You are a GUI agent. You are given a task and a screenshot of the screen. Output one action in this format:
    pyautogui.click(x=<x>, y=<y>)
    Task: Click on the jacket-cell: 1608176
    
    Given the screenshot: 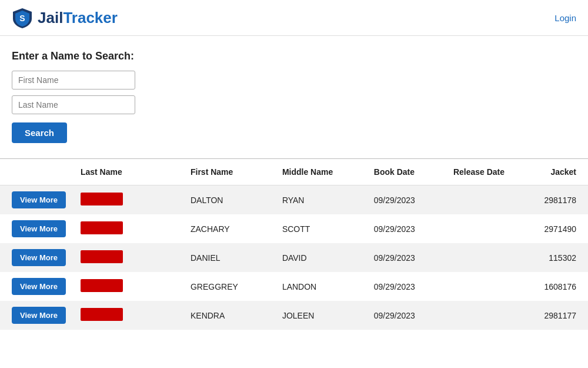 What is the action you would take?
    pyautogui.click(x=557, y=286)
    